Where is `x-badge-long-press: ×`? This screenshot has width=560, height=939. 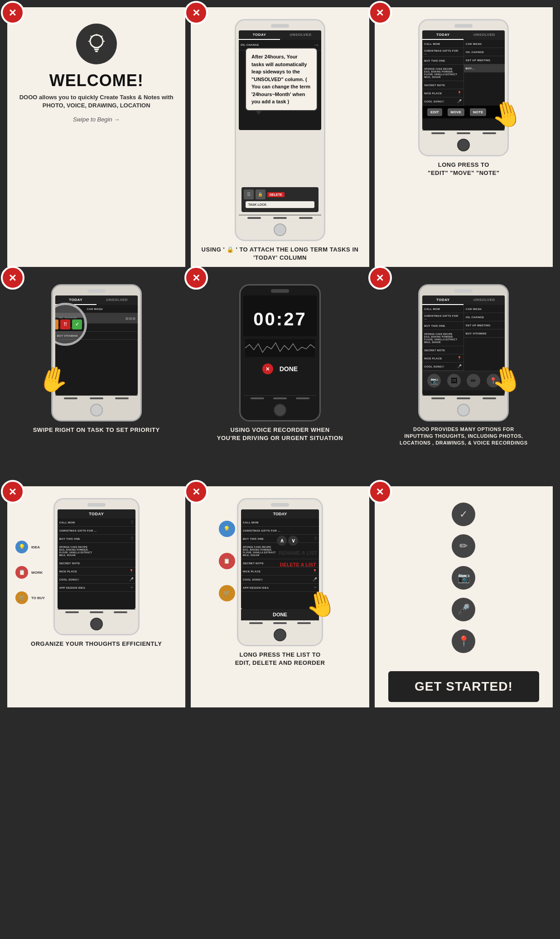 x-badge-long-press: × is located at coordinates (380, 13).